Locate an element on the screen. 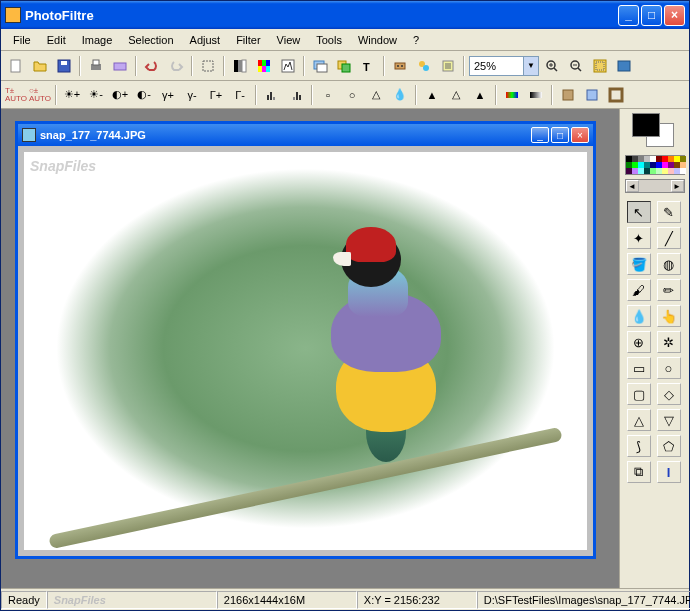 The image size is (690, 611). triangle-icon: △ is located at coordinates (639, 420).